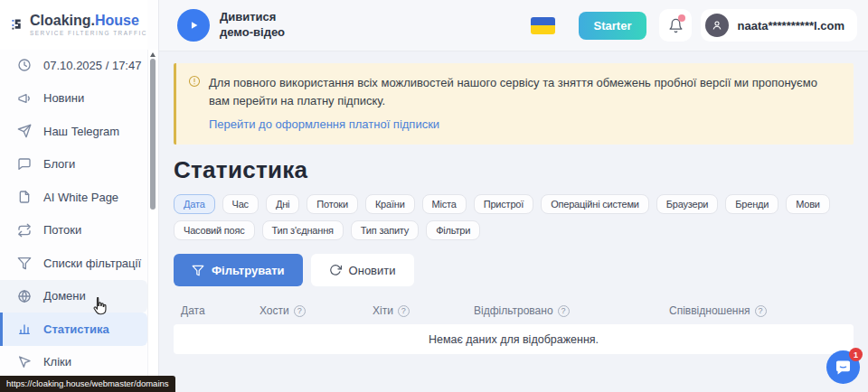 This screenshot has width=868, height=392. Describe the element at coordinates (194, 204) in the screenshot. I see `tab-date: Дата` at that location.